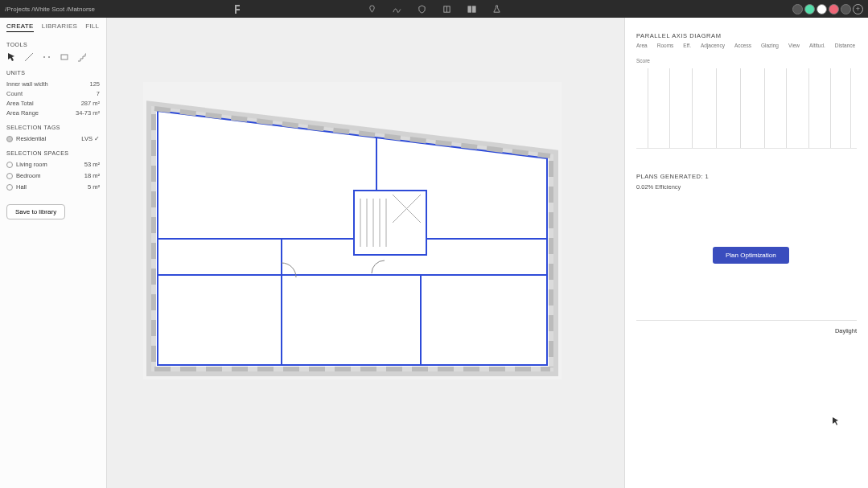 The height and width of the screenshot is (488, 868). What do you see at coordinates (64, 57) in the screenshot?
I see `rectangle-icon` at bounding box center [64, 57].